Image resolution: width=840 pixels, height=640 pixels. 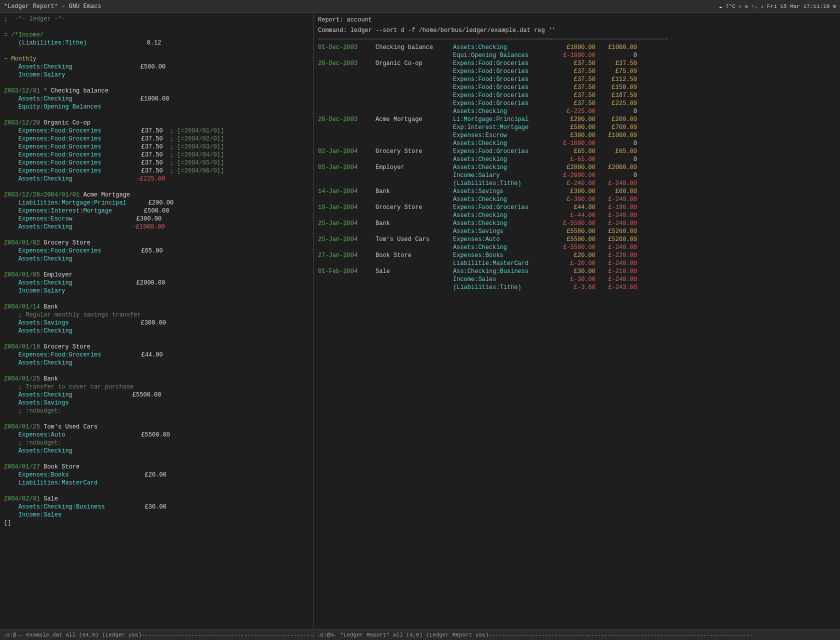 I want to click on line-section: = /*Income/, so click(x=157, y=35).